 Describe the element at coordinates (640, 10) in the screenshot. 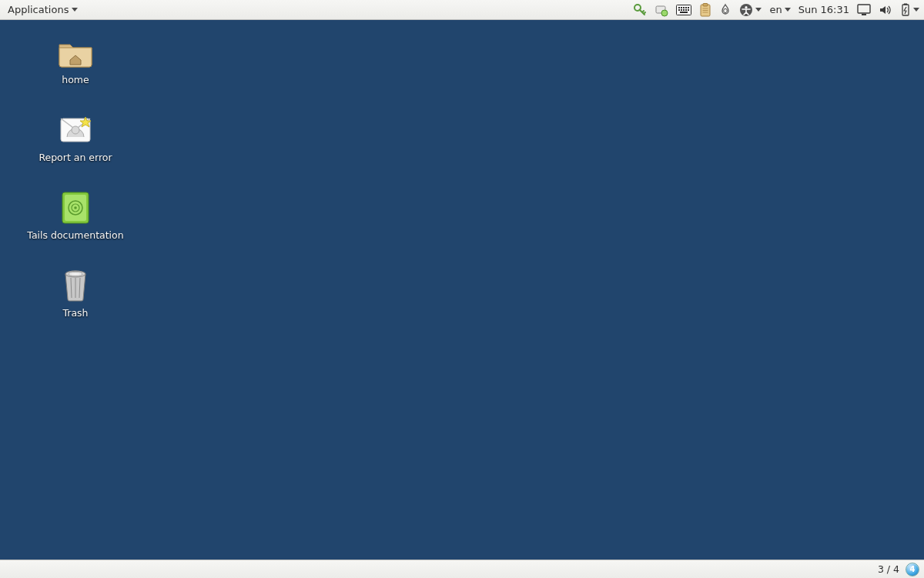

I see `key-icon` at that location.